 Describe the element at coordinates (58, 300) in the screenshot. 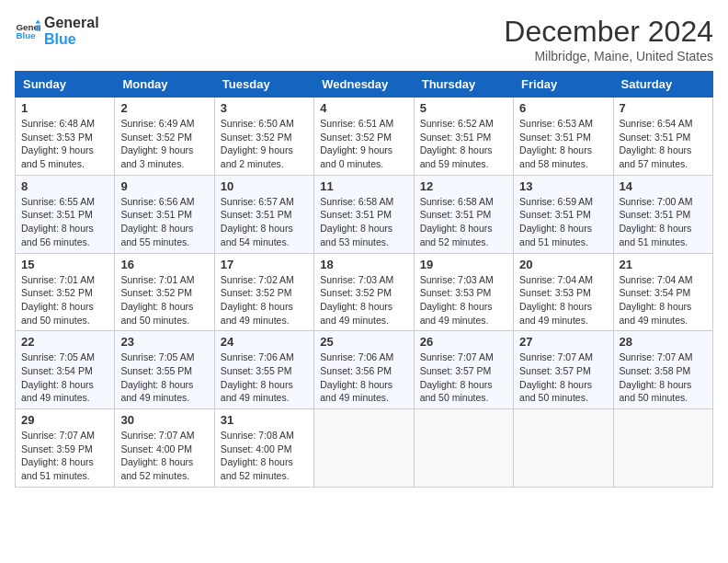

I see `day-info: Sunrise: 7:01 AMSunset: 3:52 PMDaylight:…` at that location.